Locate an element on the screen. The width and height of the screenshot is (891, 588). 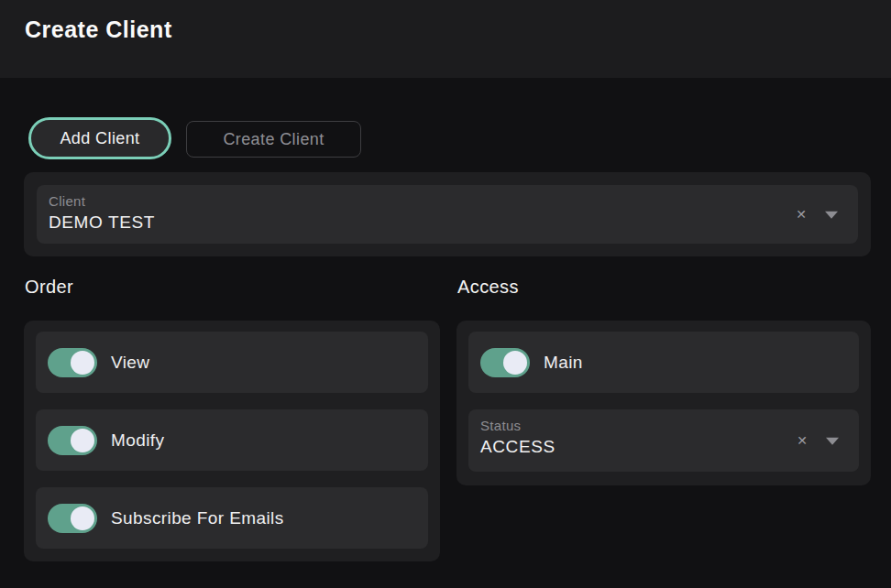
access-section-heading: Access is located at coordinates (488, 288).